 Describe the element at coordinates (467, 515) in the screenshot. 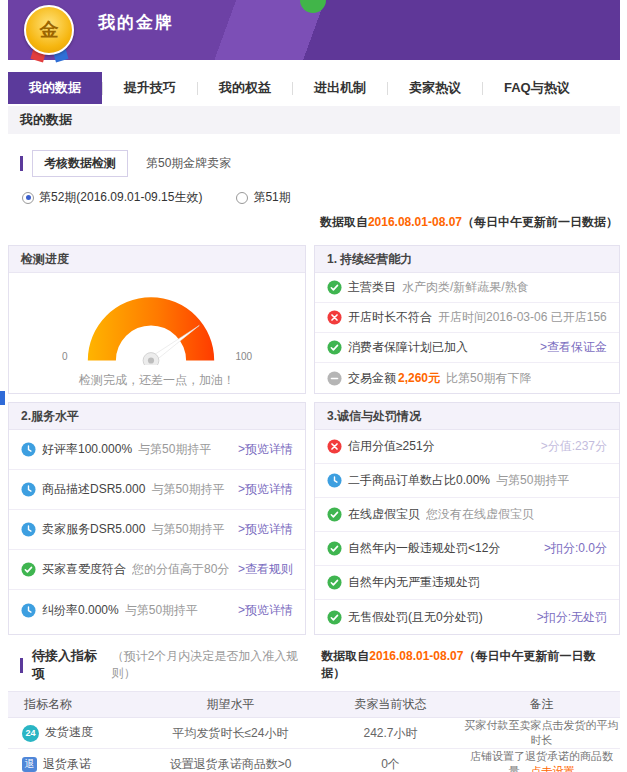

I see `metric-row: 在线虚假宝贝 您没有在线虚假宝贝` at that location.